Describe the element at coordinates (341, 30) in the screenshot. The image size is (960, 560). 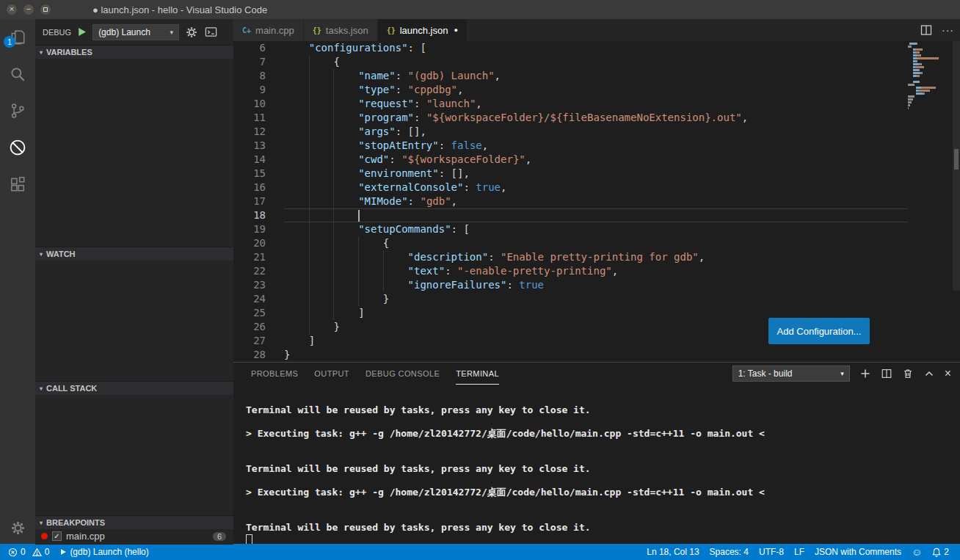
I see `tab-tasks.json: {}tasks.json` at that location.